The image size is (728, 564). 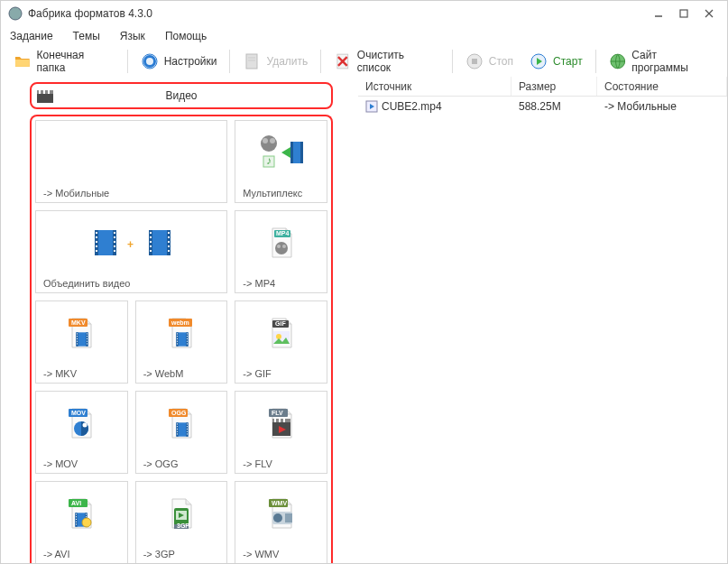 I want to click on svg-text: 3GP, so click(x=183, y=525).